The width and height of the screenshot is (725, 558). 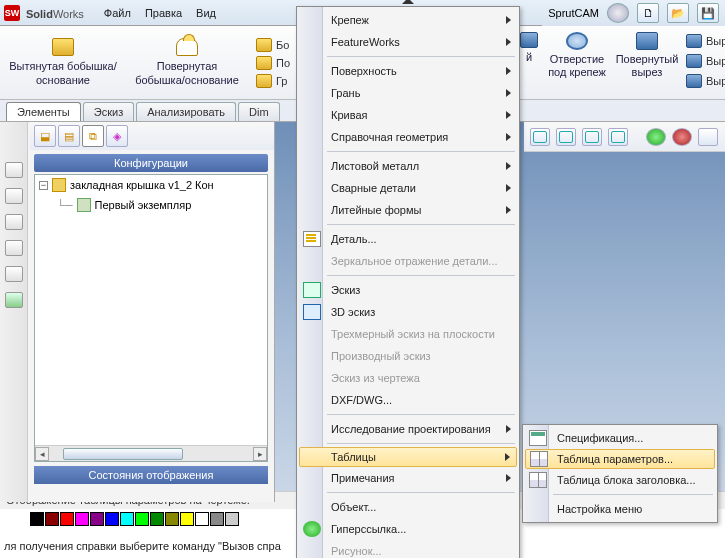 I want to click on mi-featureworks: FeatureWorks, so click(x=408, y=42).